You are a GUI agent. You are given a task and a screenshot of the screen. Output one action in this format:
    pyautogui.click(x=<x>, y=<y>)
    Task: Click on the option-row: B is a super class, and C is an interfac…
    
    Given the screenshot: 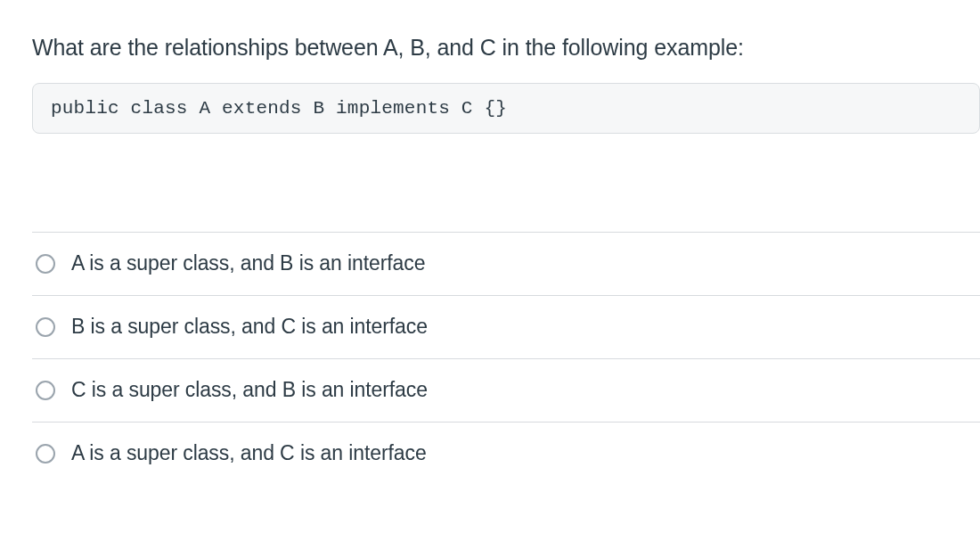 What is the action you would take?
    pyautogui.click(x=506, y=326)
    